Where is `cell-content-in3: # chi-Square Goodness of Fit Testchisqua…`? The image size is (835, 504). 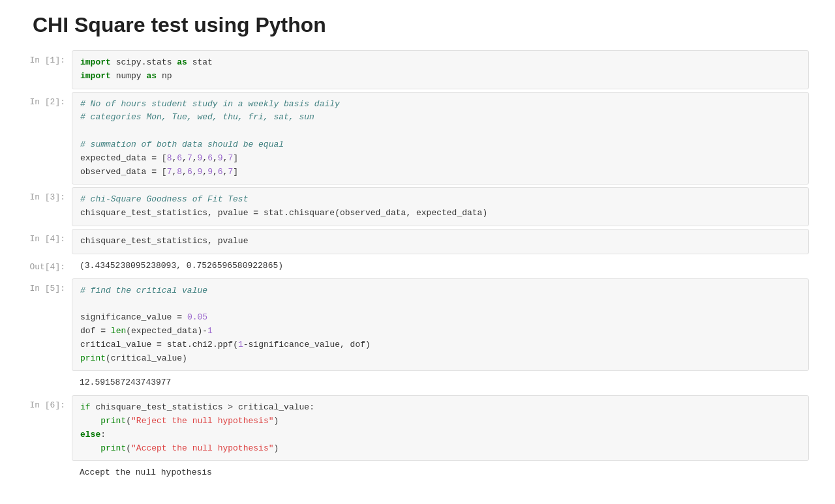 cell-content-in3: # chi-Square Goodness of Fit Testchisqua… is located at coordinates (440, 207).